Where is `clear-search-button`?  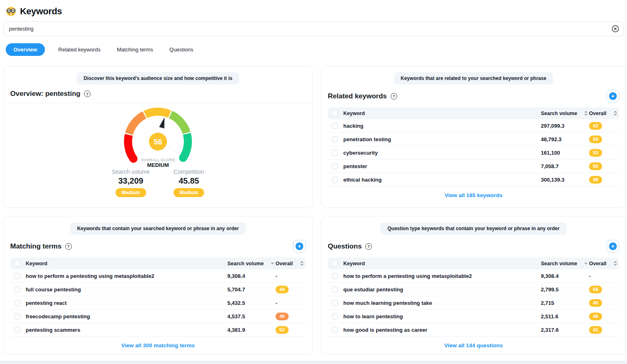 clear-search-button is located at coordinates (616, 29).